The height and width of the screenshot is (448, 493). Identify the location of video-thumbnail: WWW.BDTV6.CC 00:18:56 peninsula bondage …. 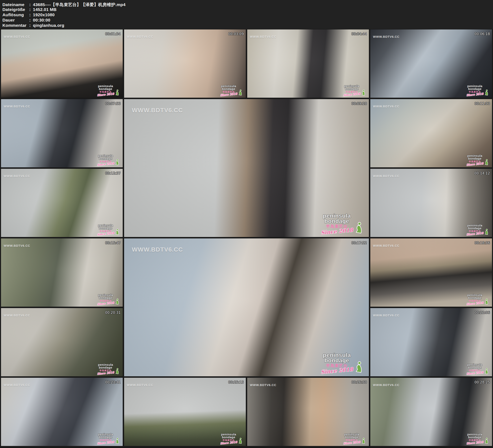
(431, 272).